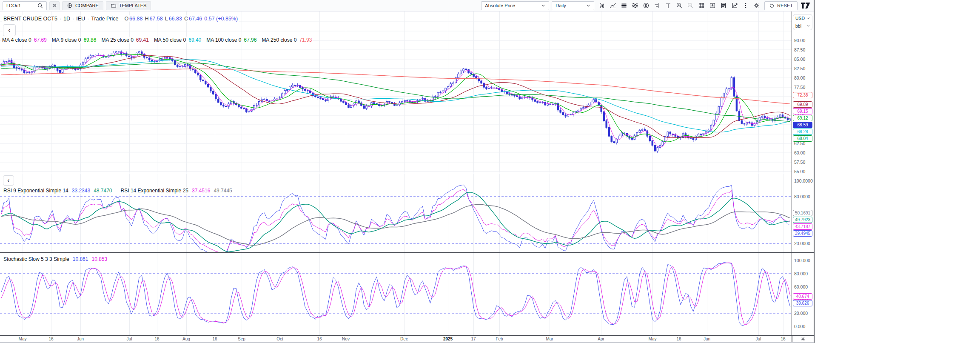 The image size is (980, 343). I want to click on symbol-search-box, so click(25, 6).